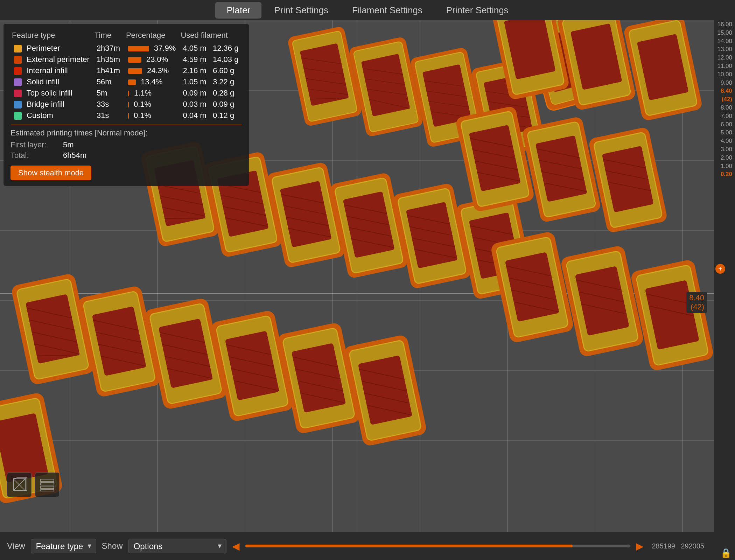 Image resolution: width=735 pixels, height=560 pixels. What do you see at coordinates (126, 104) in the screenshot?
I see `table-row: Bridge infill 33s 0.1% 0.03 m 0.09 g` at bounding box center [126, 104].